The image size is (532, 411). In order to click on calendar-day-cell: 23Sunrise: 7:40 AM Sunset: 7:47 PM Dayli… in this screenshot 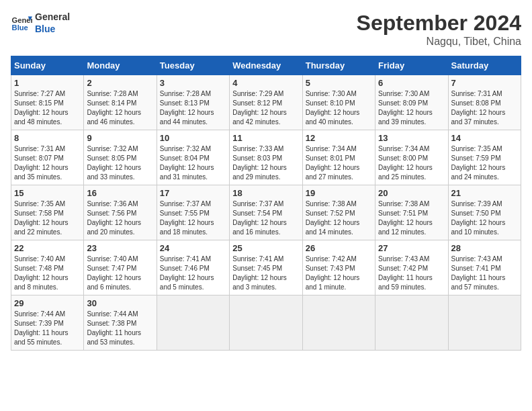, I will do `click(120, 268)`.